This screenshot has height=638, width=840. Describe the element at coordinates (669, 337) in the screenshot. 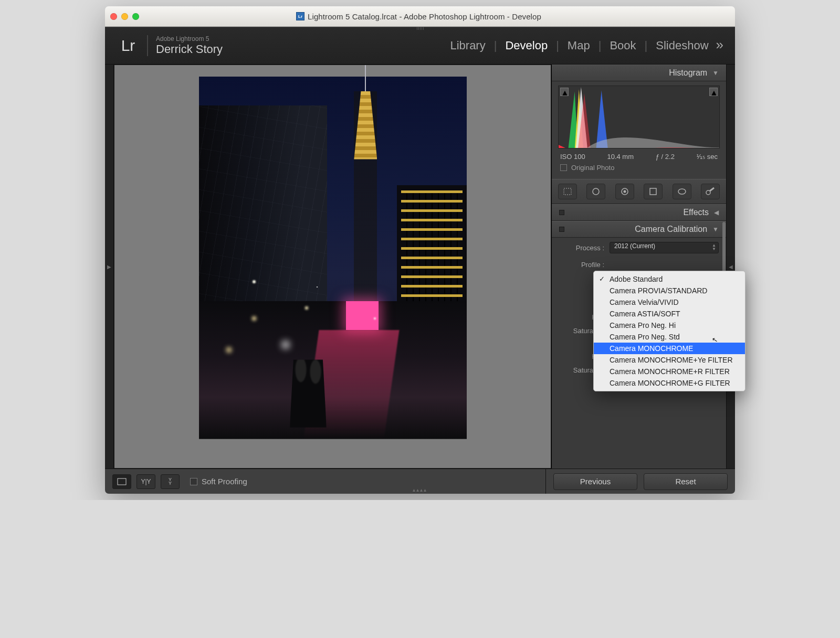

I see `profile-option: Camera Pro Neg. Std` at that location.